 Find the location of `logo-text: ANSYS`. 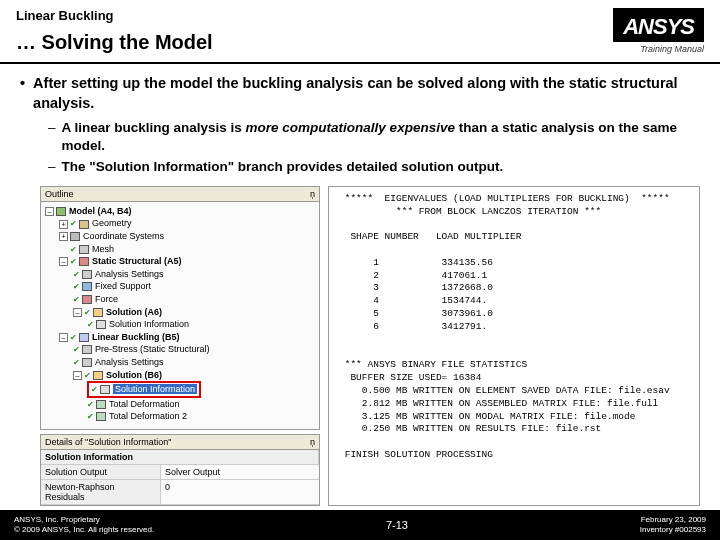

logo-text: ANSYS is located at coordinates (658, 26).